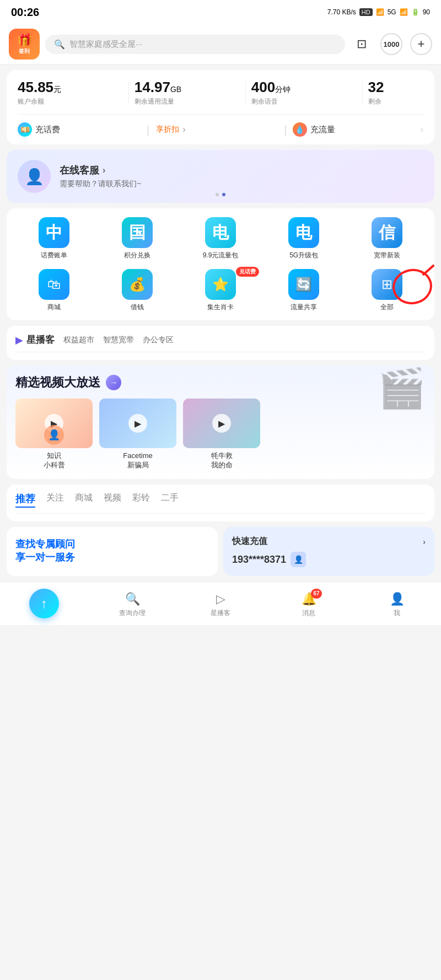 This screenshot has width=441, height=980. Describe the element at coordinates (220, 599) in the screenshot. I see `star-icon: ▷` at that location.